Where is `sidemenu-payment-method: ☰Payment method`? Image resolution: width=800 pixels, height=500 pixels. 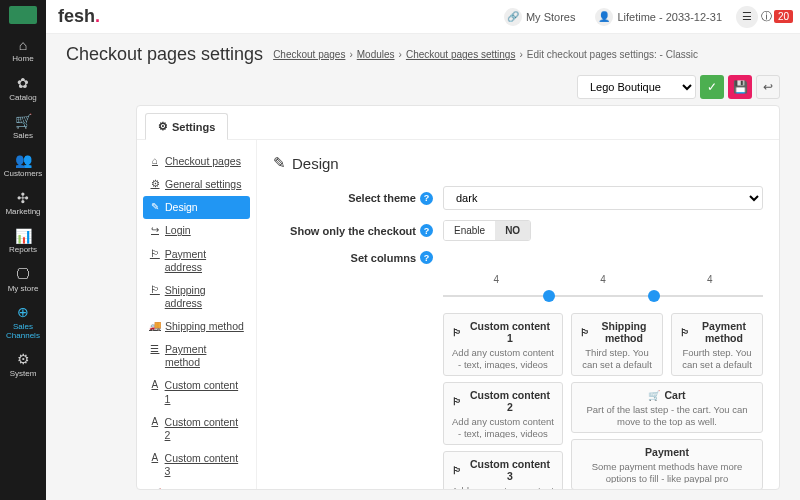 sidemenu-payment-method: ☰Payment method is located at coordinates (196, 356).